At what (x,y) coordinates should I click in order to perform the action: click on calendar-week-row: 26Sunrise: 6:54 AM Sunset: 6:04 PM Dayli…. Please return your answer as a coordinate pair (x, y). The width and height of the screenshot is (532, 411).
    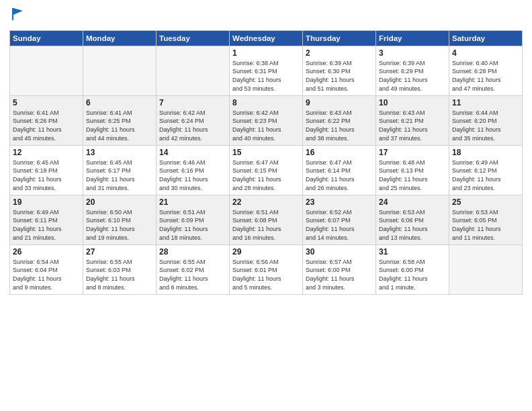
    Looking at the image, I should click on (266, 269).